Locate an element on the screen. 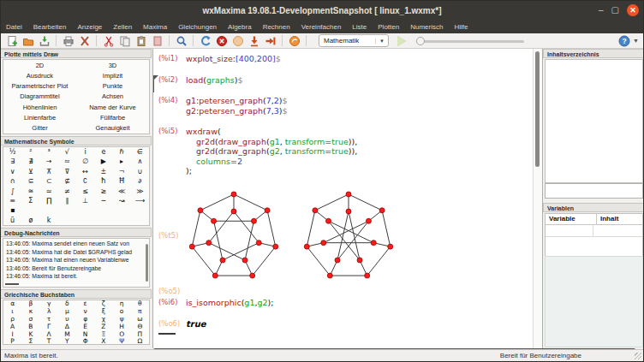 The width and height of the screenshot is (644, 362). cell-content: g1:petersen_graph(7,2)$g2:petersen_graph… is located at coordinates (236, 106).